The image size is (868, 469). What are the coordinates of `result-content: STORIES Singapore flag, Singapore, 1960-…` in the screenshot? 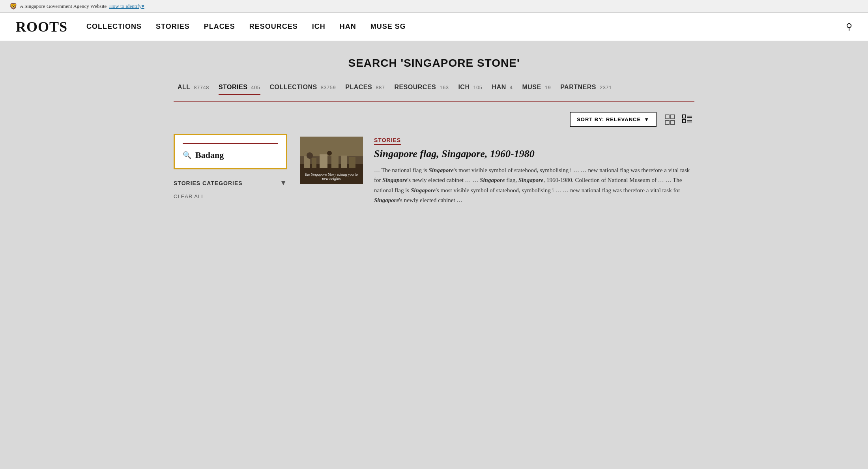 It's located at (534, 171).